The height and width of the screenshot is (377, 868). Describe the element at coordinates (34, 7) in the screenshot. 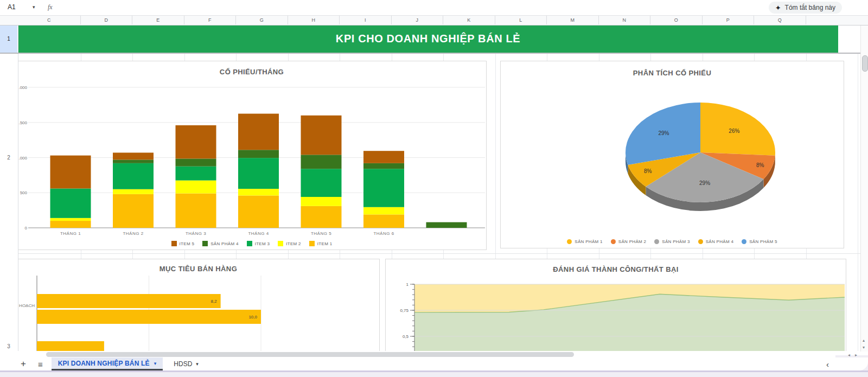

I see `name-box-caret-icon: ▾` at that location.